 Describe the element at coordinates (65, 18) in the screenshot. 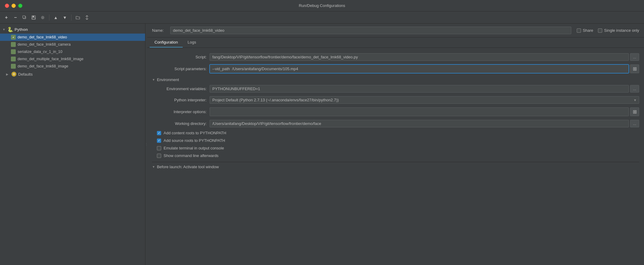

I see `move-down-button: ▼` at that location.